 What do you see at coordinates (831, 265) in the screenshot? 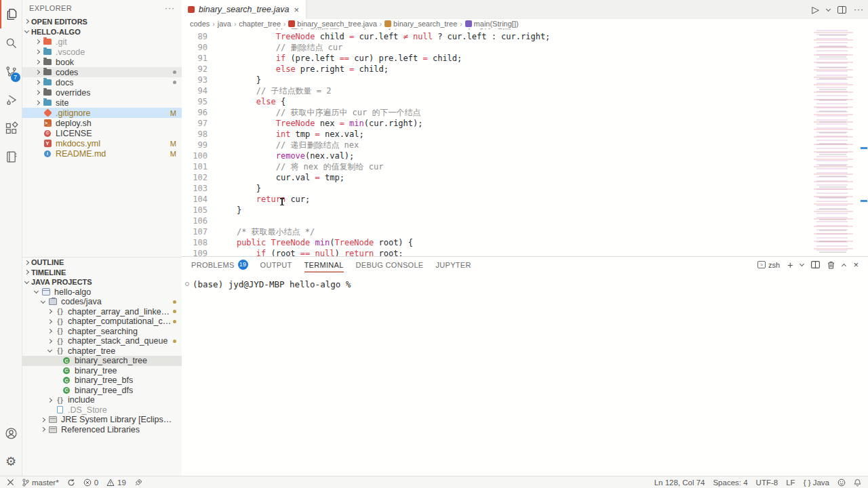
I see `kill-terminal-trash-icon` at bounding box center [831, 265].